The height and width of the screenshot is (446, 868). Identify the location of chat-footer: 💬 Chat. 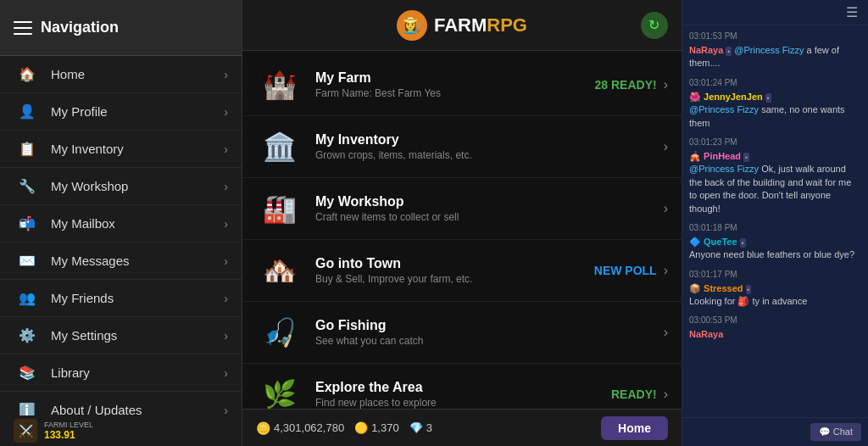
(775, 432).